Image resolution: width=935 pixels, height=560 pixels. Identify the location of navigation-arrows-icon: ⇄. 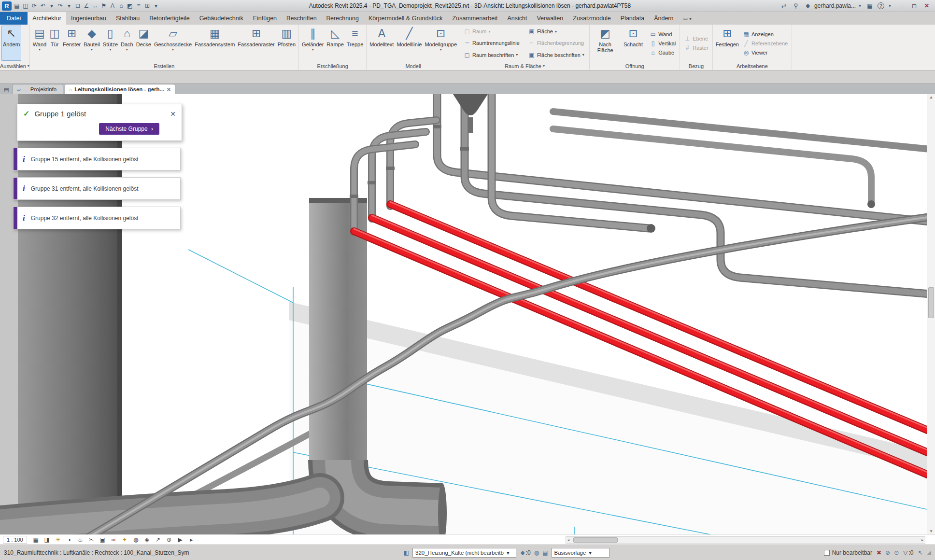
(784, 6).